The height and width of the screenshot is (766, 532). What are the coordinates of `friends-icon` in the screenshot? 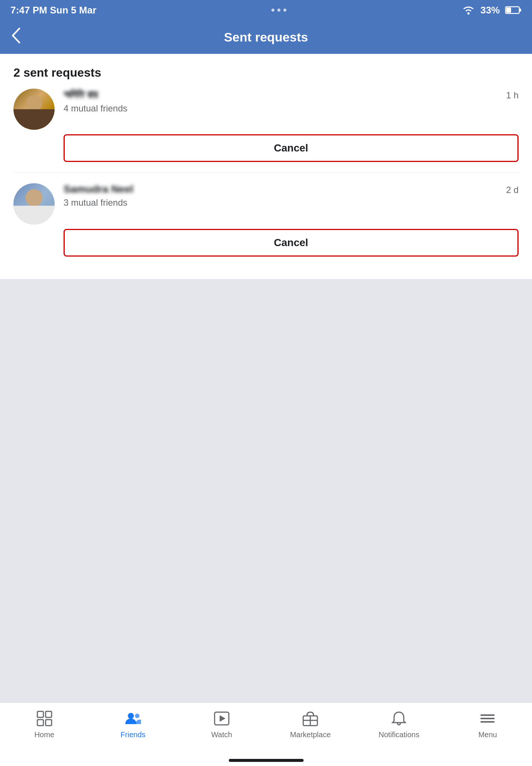 It's located at (133, 718).